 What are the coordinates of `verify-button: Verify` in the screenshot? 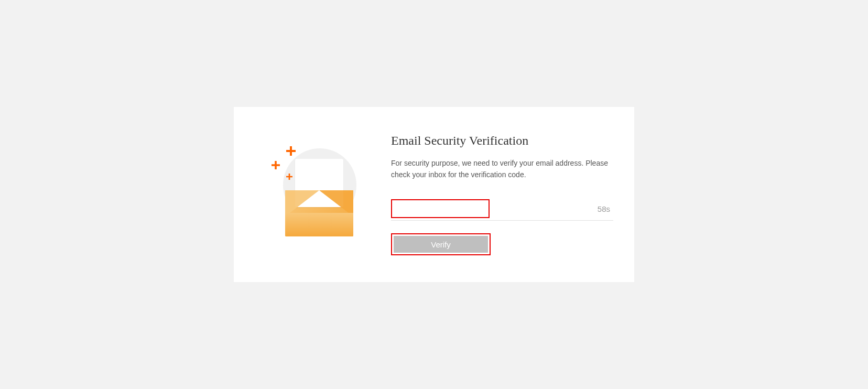 It's located at (441, 244).